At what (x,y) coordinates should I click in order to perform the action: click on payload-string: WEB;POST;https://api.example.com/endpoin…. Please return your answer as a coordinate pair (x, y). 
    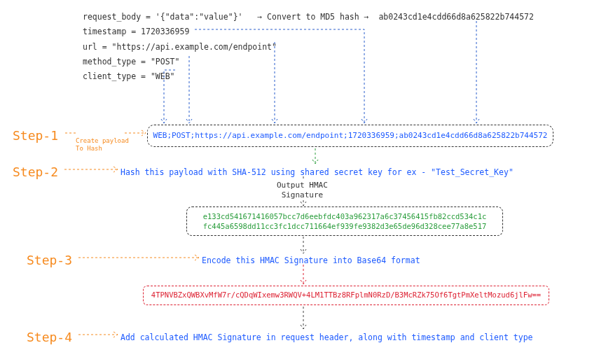
    Looking at the image, I should click on (350, 136).